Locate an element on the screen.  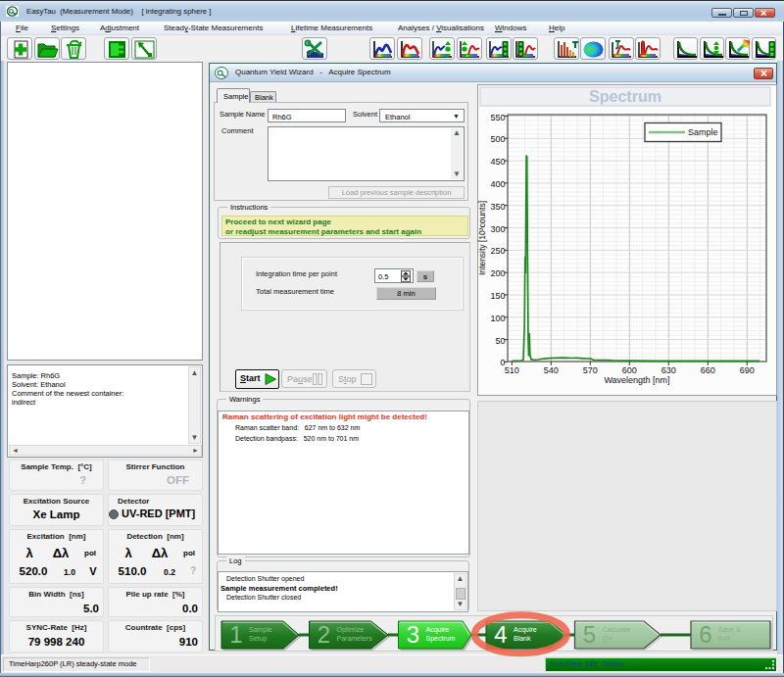
svg-text: Save & is located at coordinates (729, 629).